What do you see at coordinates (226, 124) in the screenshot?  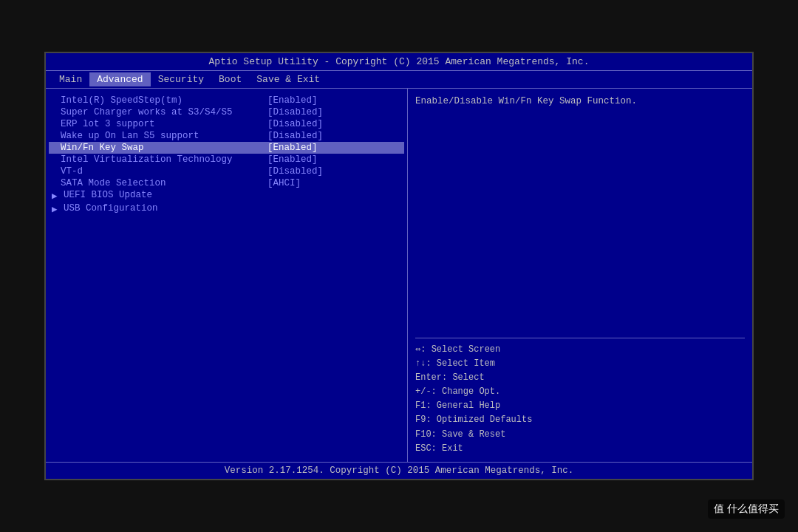 I see `bios-row: ERP lot 3 support[Disabled]` at bounding box center [226, 124].